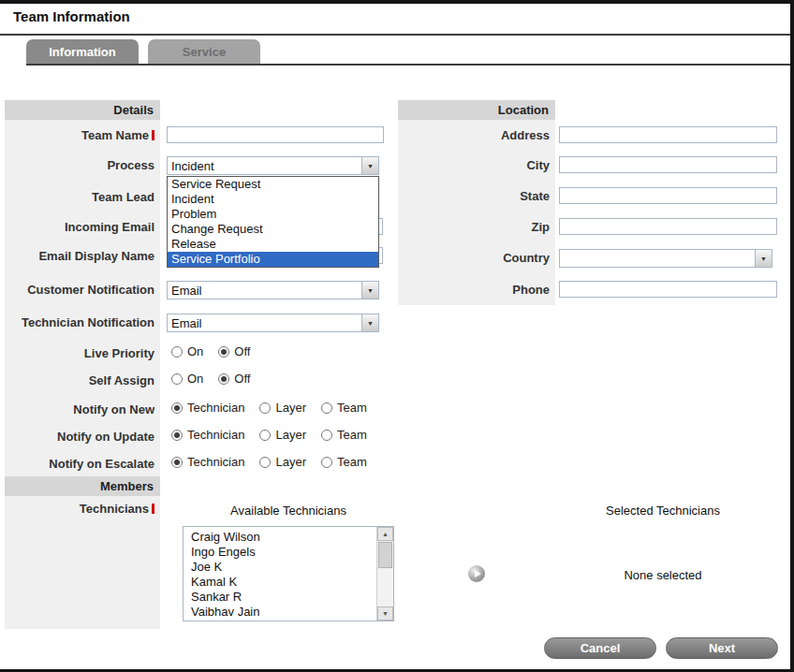  Describe the element at coordinates (280, 597) in the screenshot. I see `technician-list-item: Sankar R` at that location.